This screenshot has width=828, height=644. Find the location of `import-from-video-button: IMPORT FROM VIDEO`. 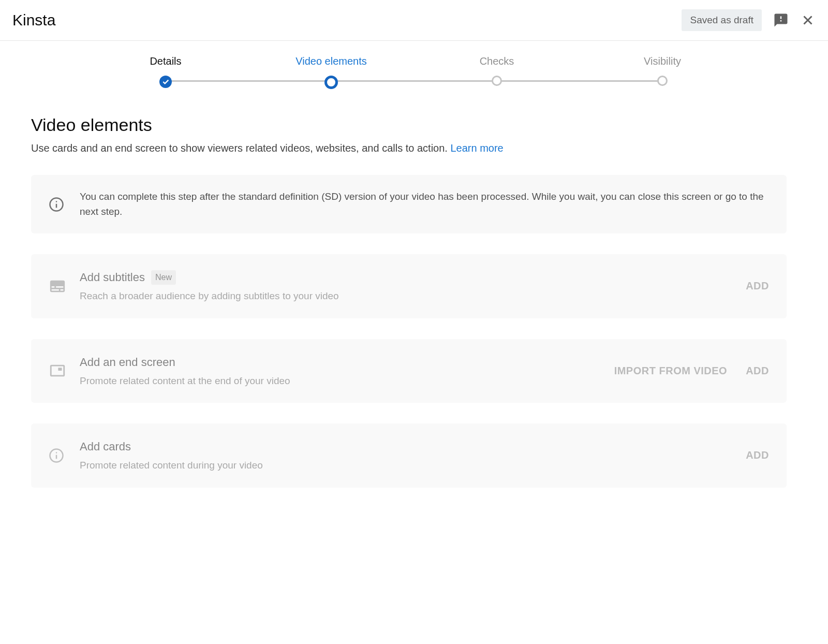

import-from-video-button: IMPORT FROM VIDEO is located at coordinates (671, 371).